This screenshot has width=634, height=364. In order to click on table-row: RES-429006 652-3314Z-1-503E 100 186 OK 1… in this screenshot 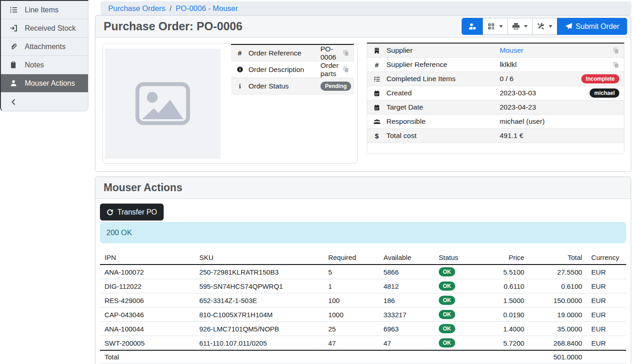, I will do `click(363, 301)`.